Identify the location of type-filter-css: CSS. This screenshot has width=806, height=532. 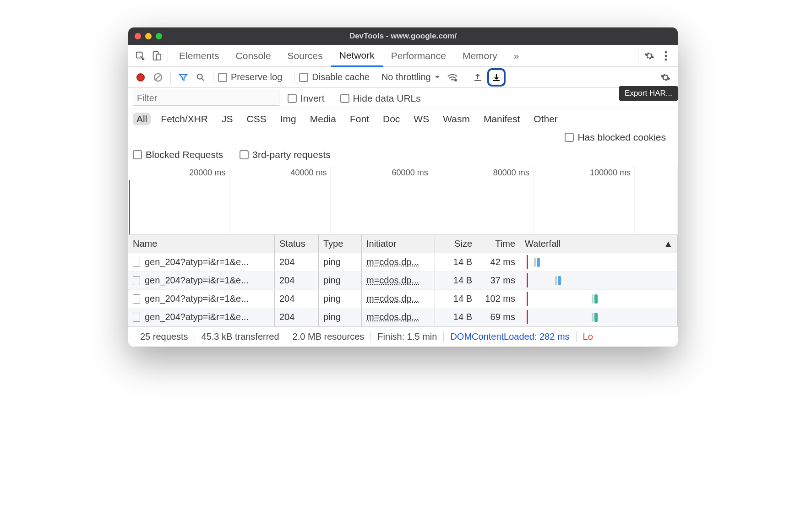
(256, 119).